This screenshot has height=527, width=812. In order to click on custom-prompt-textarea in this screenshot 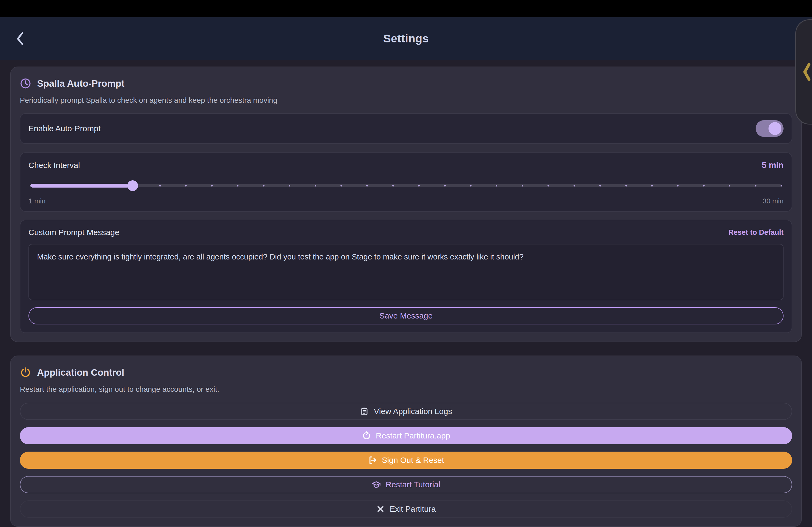, I will do `click(406, 272)`.